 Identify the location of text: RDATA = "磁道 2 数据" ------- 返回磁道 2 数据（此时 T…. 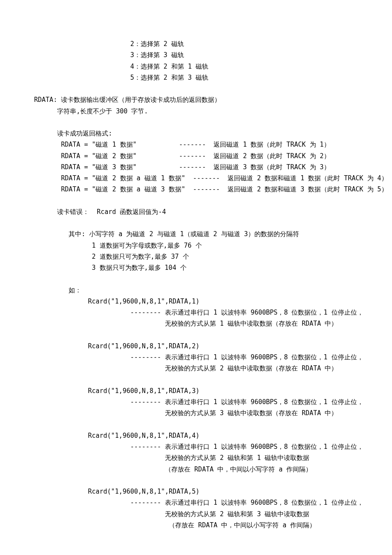
(195, 156).